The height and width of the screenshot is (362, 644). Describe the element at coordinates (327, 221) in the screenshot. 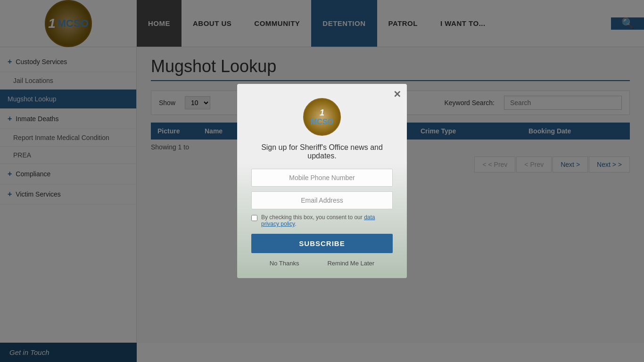

I see `consent-text: By checking this box, you consent to our…` at that location.